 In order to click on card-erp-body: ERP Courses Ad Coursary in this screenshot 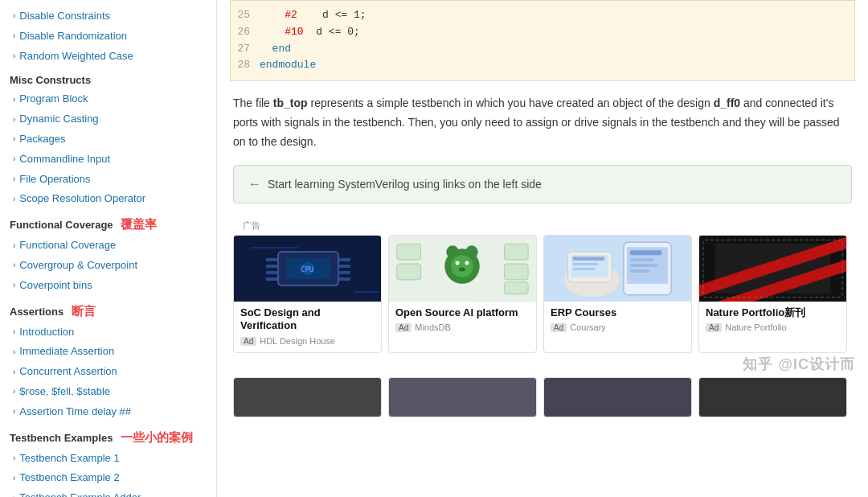, I will do `click(617, 320)`.